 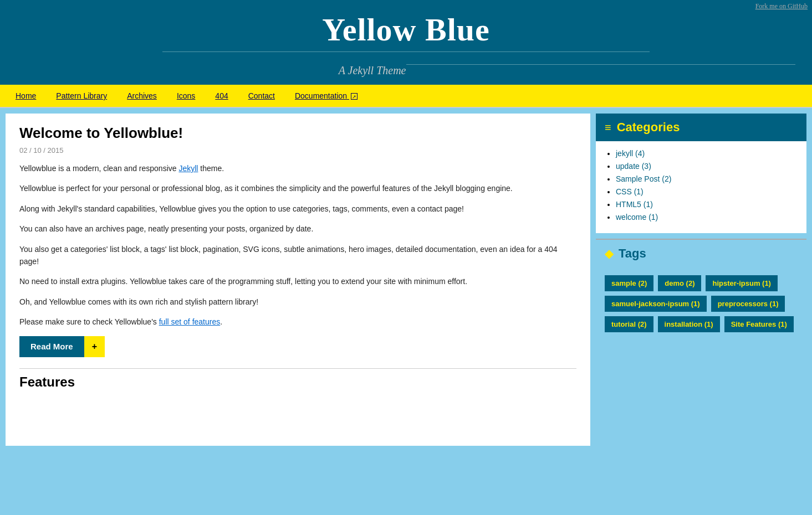 What do you see at coordinates (637, 217) in the screenshot?
I see `category-link-welcome: welcome (1)` at bounding box center [637, 217].